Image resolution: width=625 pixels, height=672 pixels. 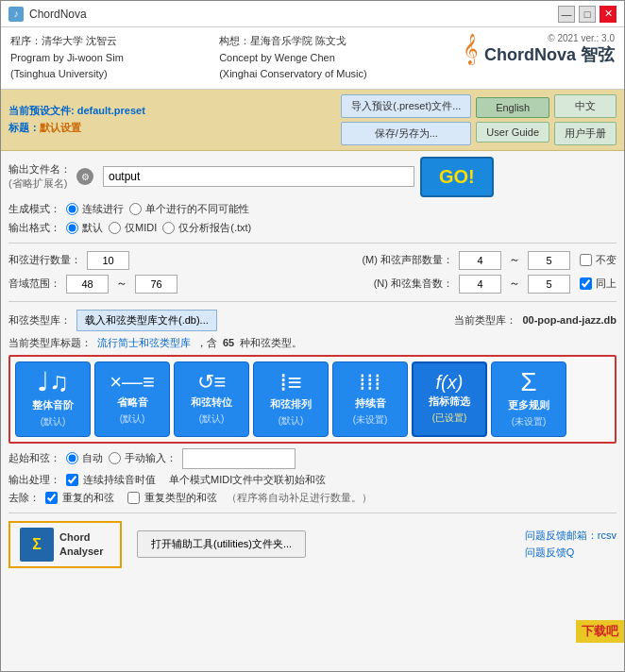 I want to click on remove-type-checkbox, so click(x=134, y=498).